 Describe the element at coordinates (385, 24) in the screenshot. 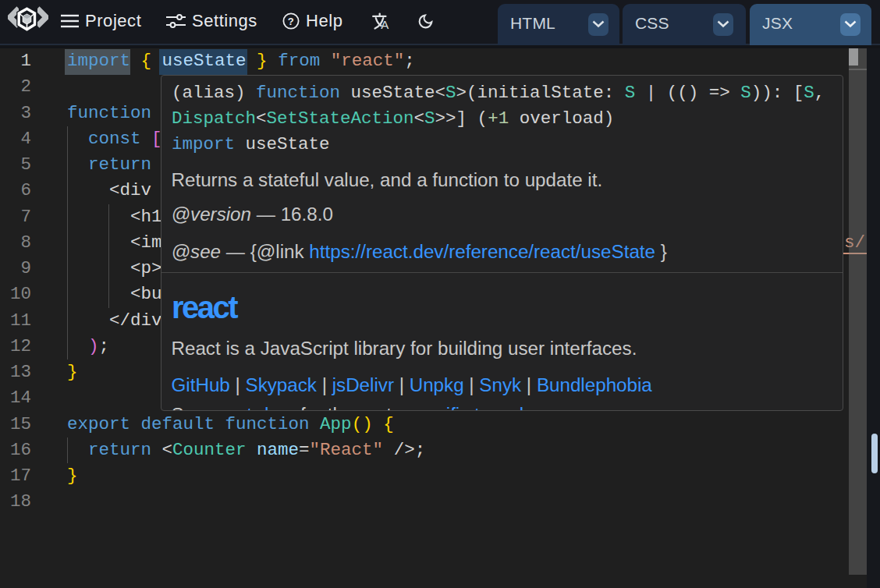

I see `svg-text: A` at that location.